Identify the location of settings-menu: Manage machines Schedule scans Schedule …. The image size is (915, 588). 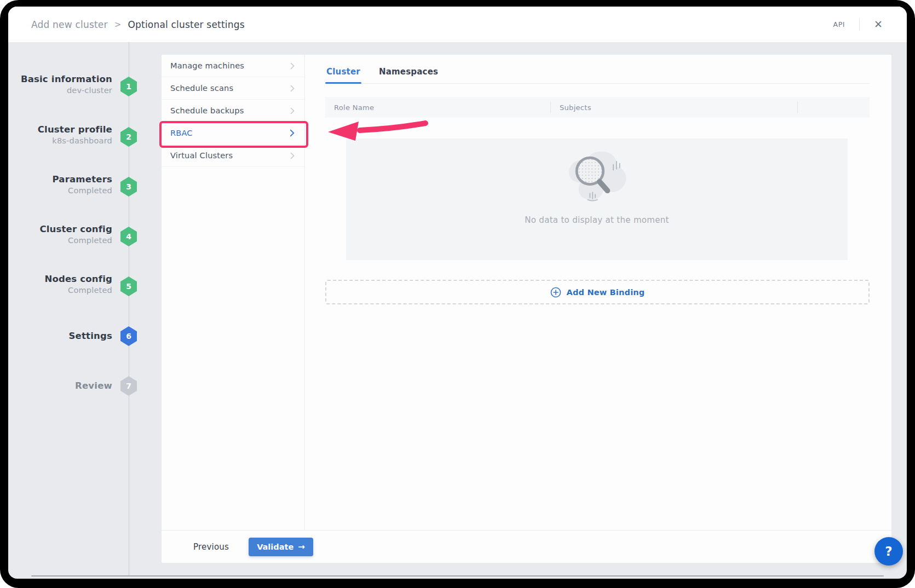
(233, 292).